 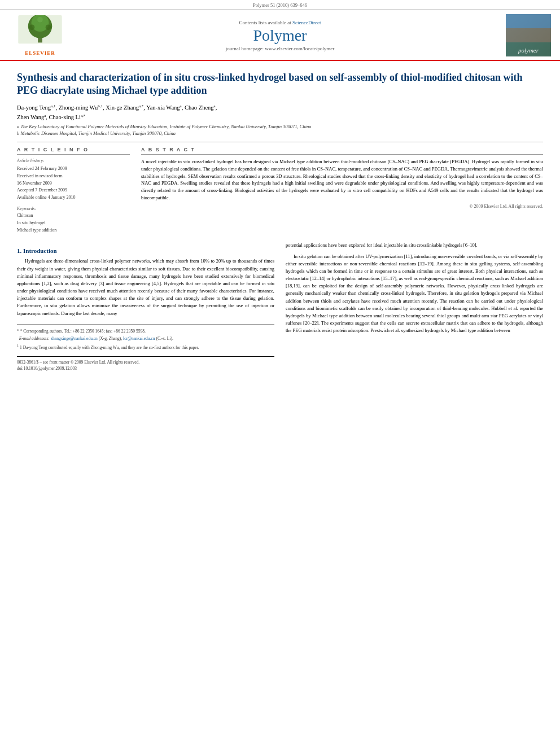 I want to click on elsevier-logo-area: ELSEVIER, so click(x=40, y=36).